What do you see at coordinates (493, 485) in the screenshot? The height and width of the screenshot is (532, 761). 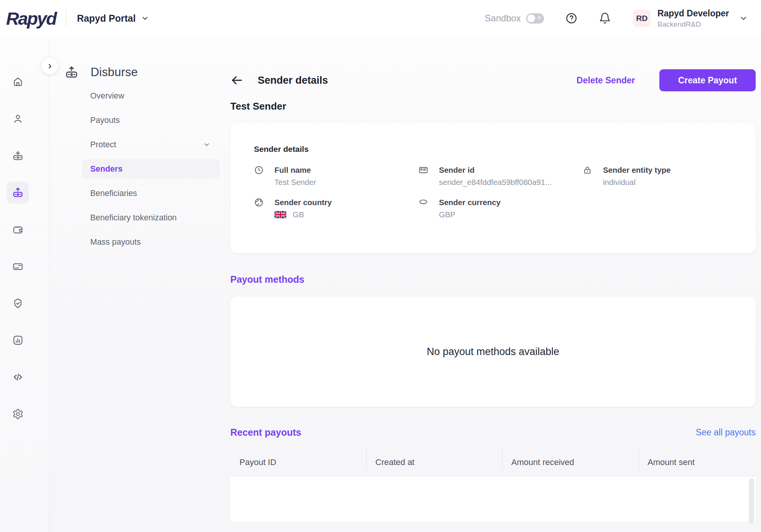 I see `recent-payouts-table: Payout ID Created at Amount received Amo…` at bounding box center [493, 485].